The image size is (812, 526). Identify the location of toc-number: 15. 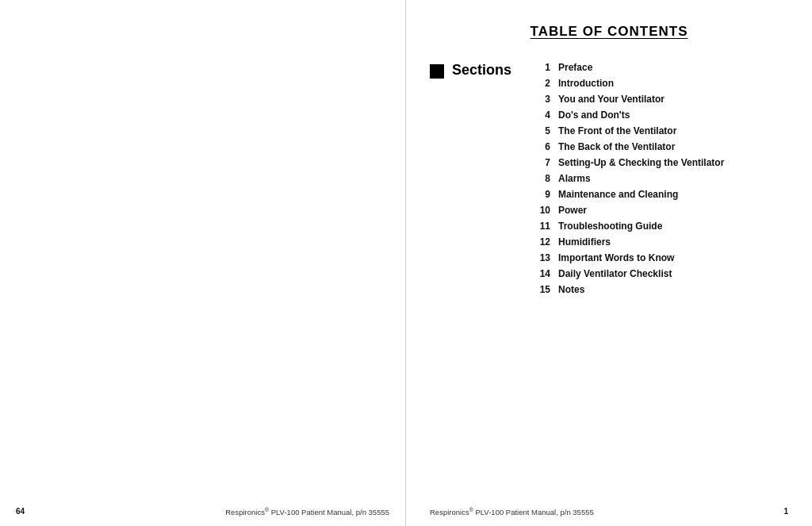
(546, 290).